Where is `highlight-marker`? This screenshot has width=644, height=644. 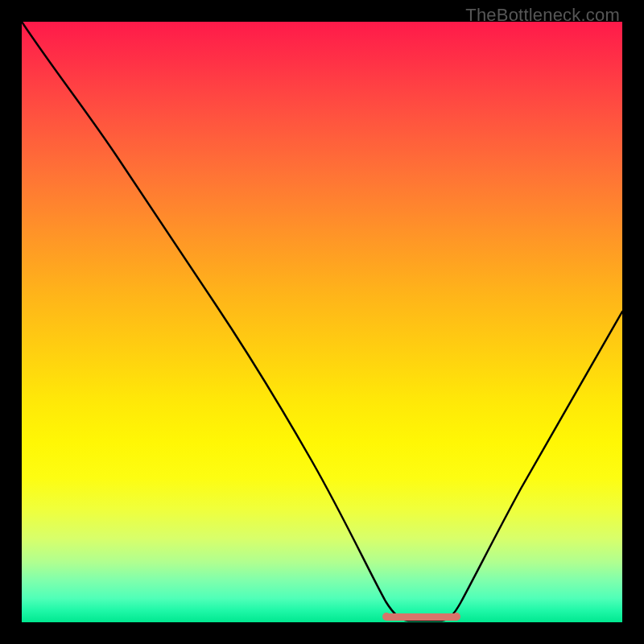
highlight-marker is located at coordinates (422, 617).